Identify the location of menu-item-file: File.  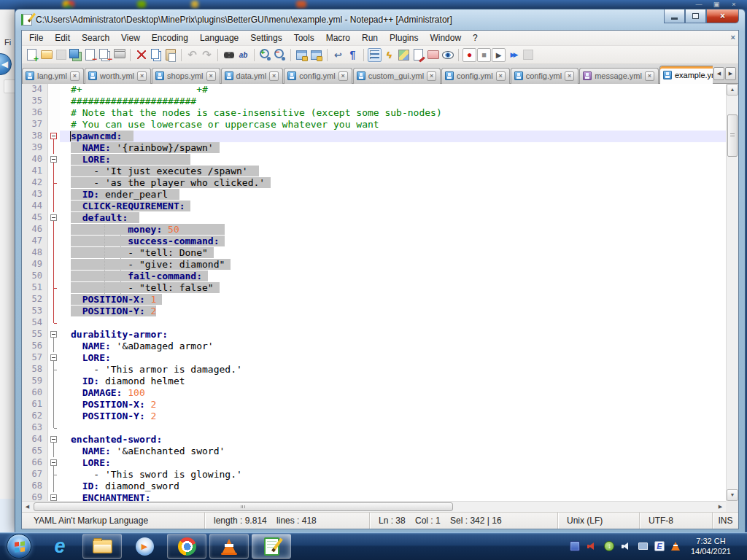
(36, 38).